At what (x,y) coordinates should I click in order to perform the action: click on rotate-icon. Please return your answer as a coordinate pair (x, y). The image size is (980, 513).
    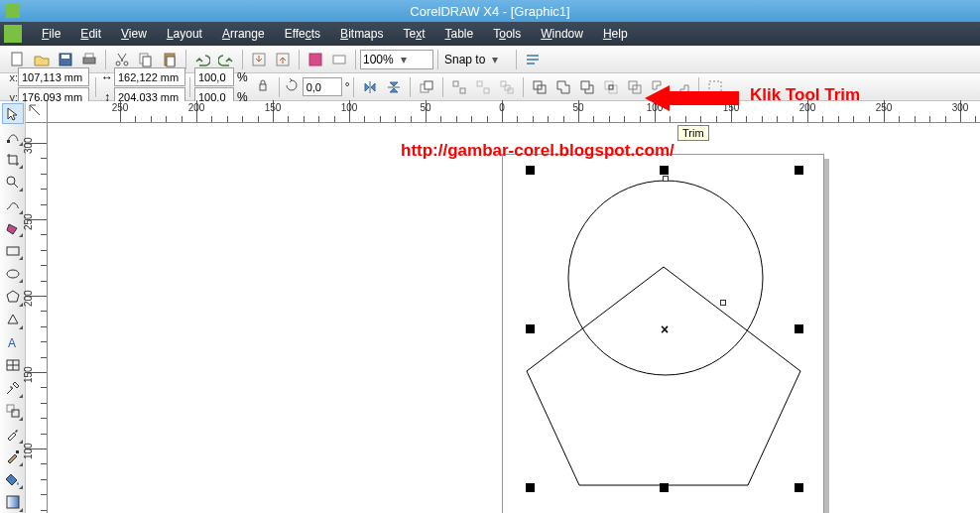
    Looking at the image, I should click on (292, 87).